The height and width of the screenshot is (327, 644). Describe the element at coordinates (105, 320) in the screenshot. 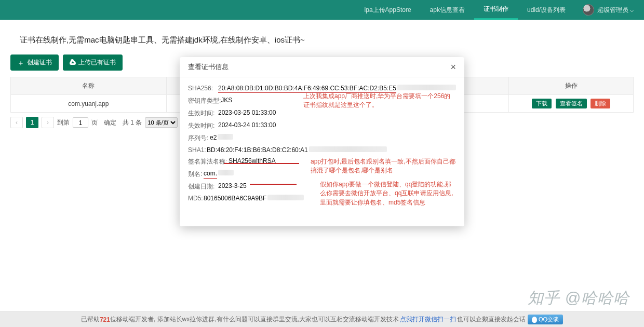

I see `footer-count: 721` at that location.